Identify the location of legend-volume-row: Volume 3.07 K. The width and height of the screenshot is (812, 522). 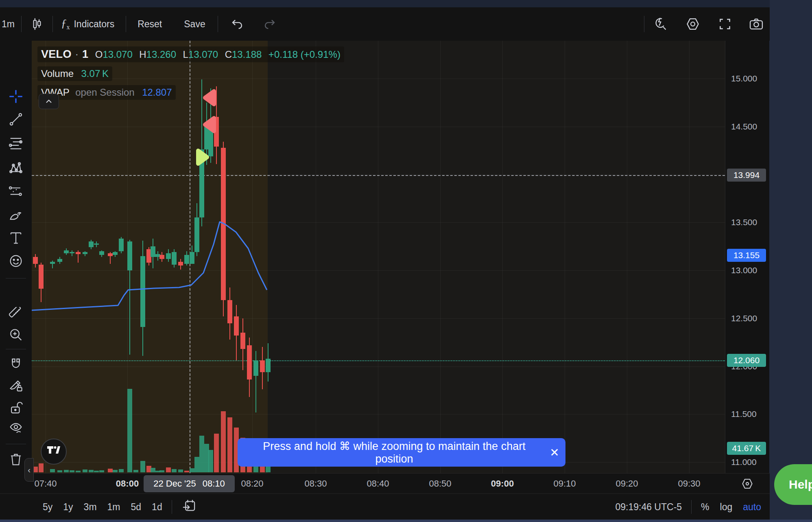
(191, 74).